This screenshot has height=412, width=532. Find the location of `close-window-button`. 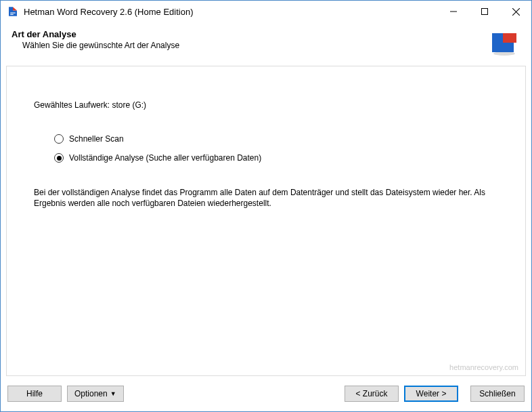

close-window-button is located at coordinates (516, 12).